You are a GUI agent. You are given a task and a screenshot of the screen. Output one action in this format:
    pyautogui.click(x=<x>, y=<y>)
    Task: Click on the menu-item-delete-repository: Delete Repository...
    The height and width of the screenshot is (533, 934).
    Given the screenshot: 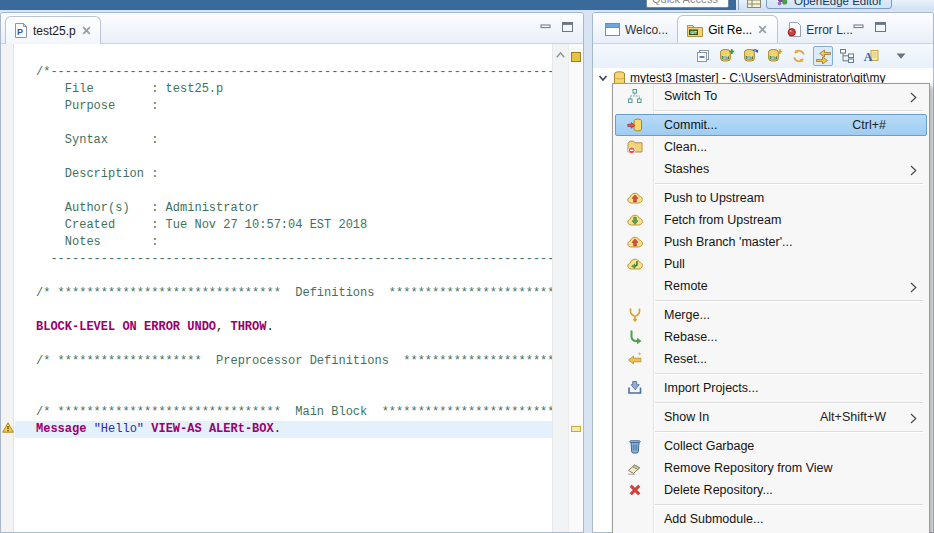 What is the action you would take?
    pyautogui.click(x=771, y=490)
    